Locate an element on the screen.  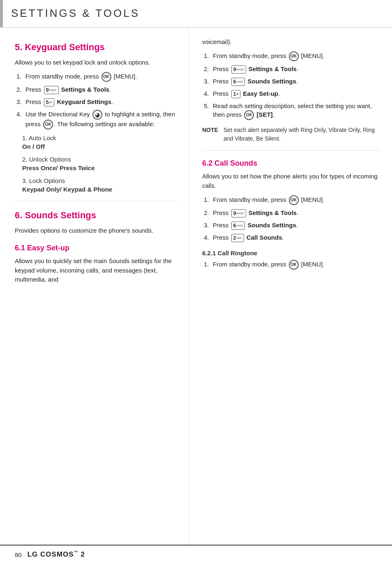
subsection62-title: 6.2 Call Sounds is located at coordinates (291, 163).